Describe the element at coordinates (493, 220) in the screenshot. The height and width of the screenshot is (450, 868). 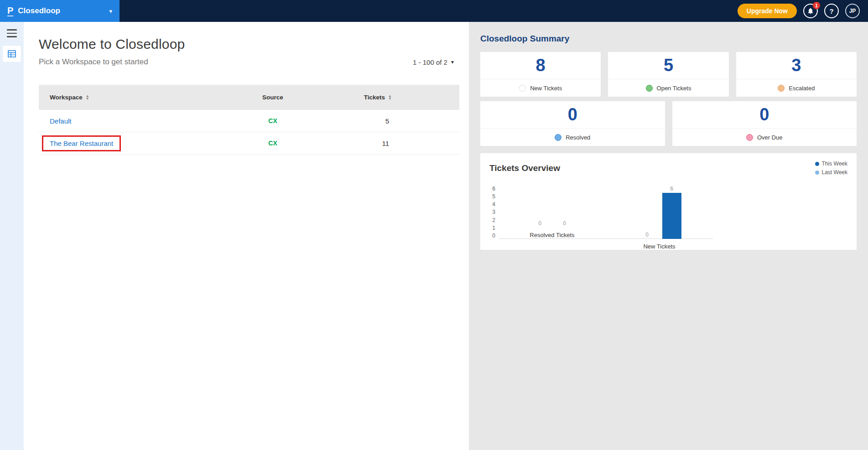
I see `y-tick: 2` at that location.